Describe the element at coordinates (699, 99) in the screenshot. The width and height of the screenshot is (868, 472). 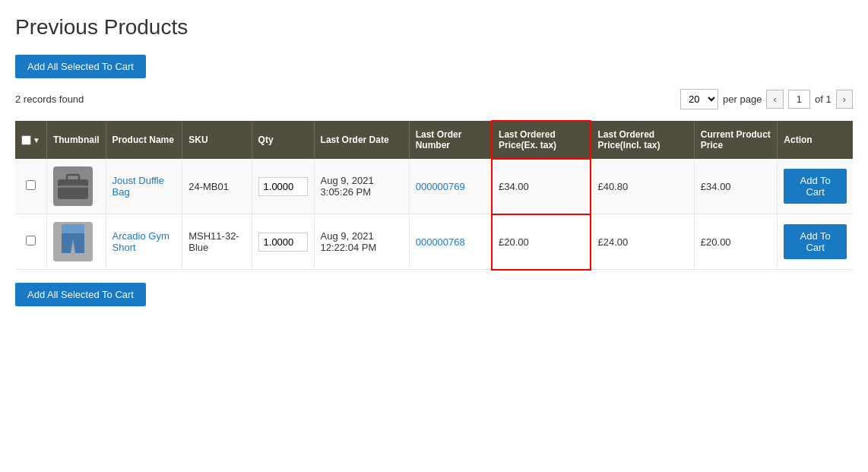
I see `per-page-select: 20 30 50` at that location.